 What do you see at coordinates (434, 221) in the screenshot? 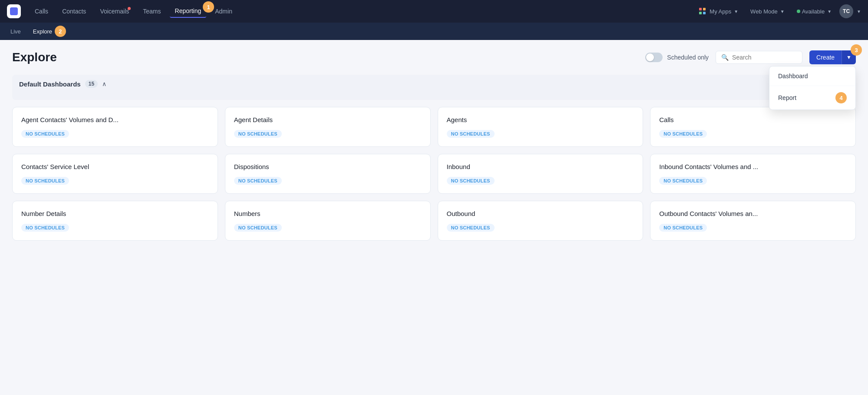
I see `dashboard-grid-row-3: Number Details NO SCHEDULES Numbers NO S…` at bounding box center [434, 221].